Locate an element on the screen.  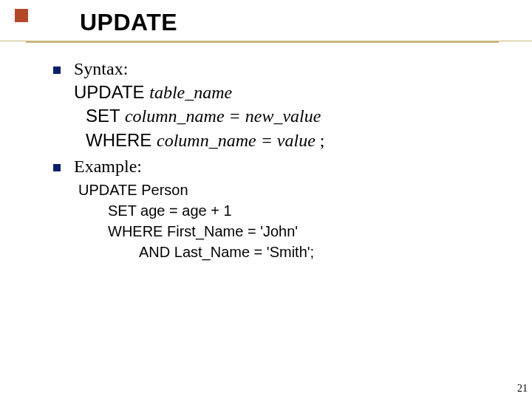
syntax-where-expr: column_name = value is located at coordinates (238, 140).